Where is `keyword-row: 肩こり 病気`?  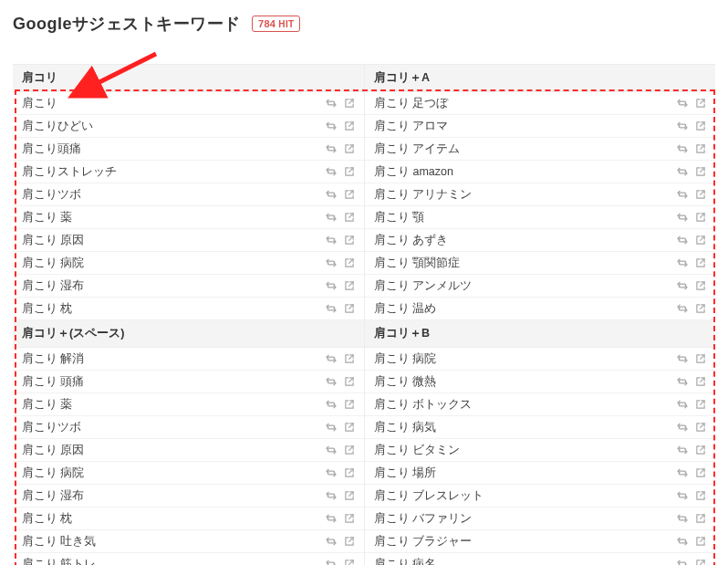 keyword-row: 肩こり 病気 is located at coordinates (540, 427).